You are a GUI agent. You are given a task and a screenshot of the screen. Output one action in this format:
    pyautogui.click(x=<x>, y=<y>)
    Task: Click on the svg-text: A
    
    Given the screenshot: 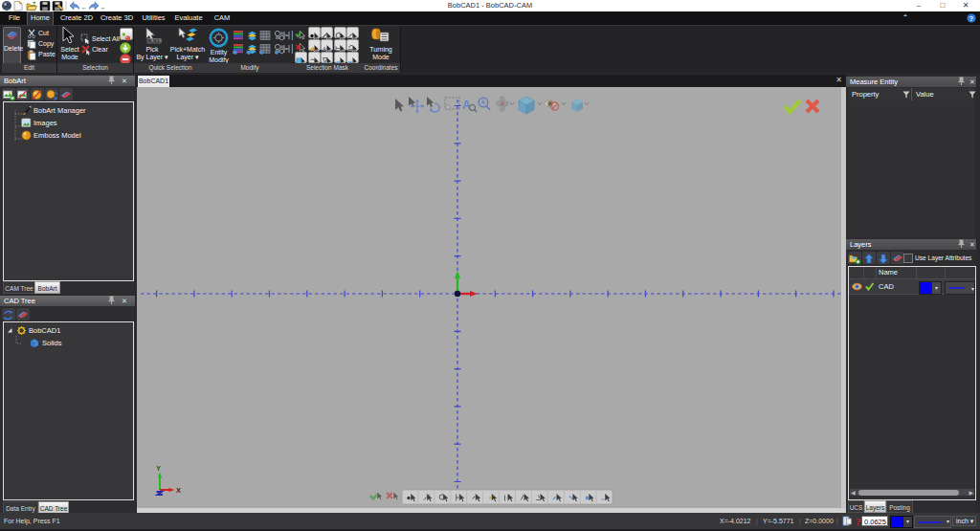 What is the action you would take?
    pyautogui.click(x=467, y=105)
    